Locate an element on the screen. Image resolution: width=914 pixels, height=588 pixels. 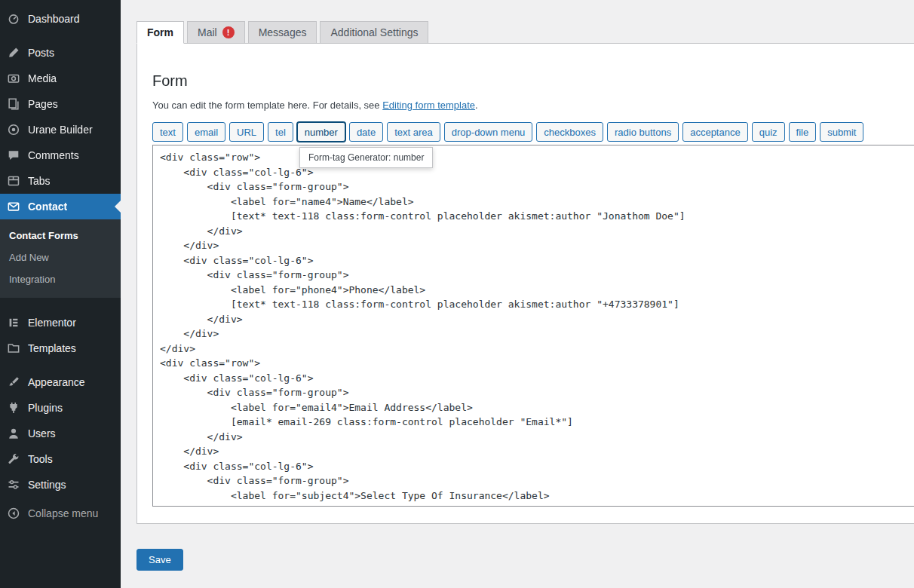
sidebar-item-label: Comments is located at coordinates (54, 155).